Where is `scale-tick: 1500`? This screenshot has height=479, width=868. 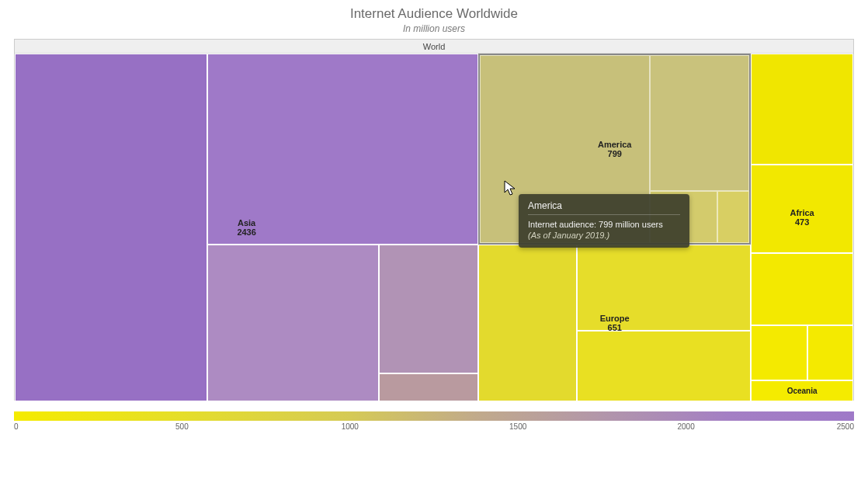
scale-tick: 1500 is located at coordinates (518, 427).